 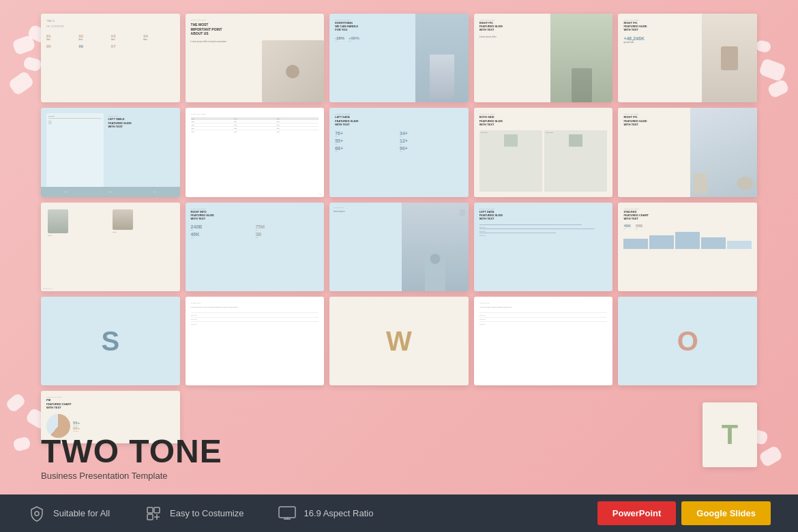 What do you see at coordinates (688, 341) in the screenshot?
I see `slide-thumb-21: O` at bounding box center [688, 341].